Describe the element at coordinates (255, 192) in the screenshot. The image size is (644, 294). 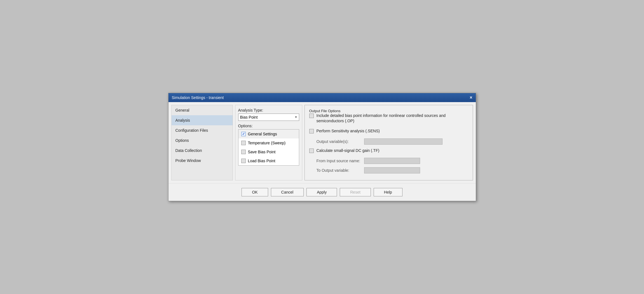
I see `ok-button: OK` at that location.